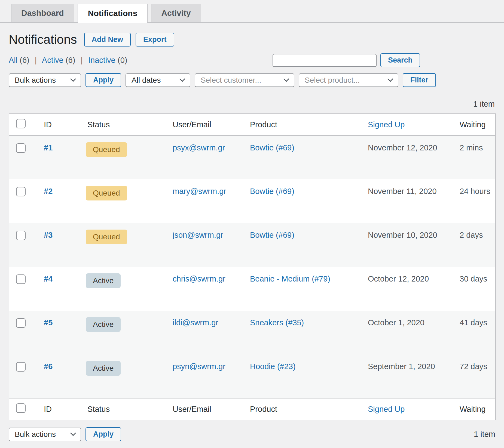 This screenshot has height=448, width=504. I want to click on title-row: Notifications Add New Export, so click(252, 39).